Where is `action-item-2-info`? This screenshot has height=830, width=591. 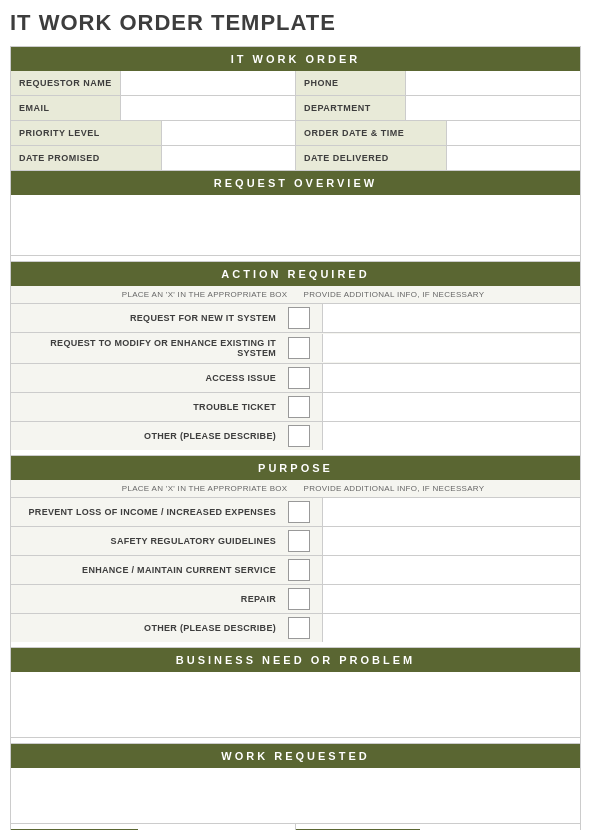
action-item-2-info is located at coordinates (451, 348).